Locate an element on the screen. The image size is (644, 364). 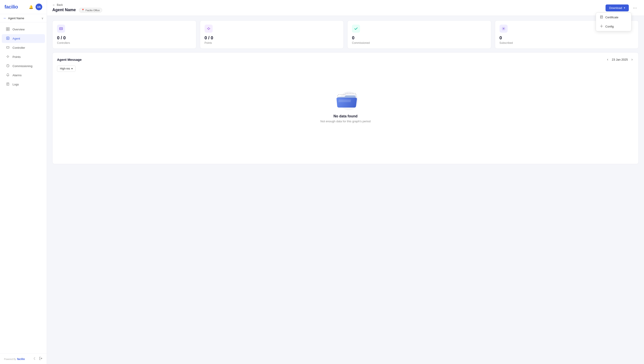
controller-label: Controller is located at coordinates (19, 48).